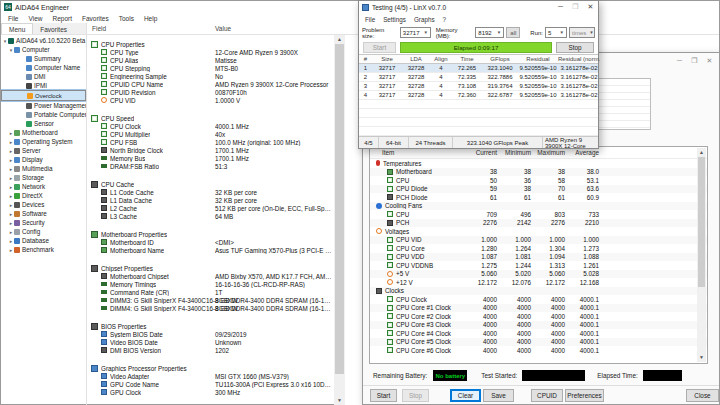 The width and height of the screenshot is (720, 405). Describe the element at coordinates (44, 132) in the screenshot. I see `tree-item-motherboard: ▸Motherboard` at that location.